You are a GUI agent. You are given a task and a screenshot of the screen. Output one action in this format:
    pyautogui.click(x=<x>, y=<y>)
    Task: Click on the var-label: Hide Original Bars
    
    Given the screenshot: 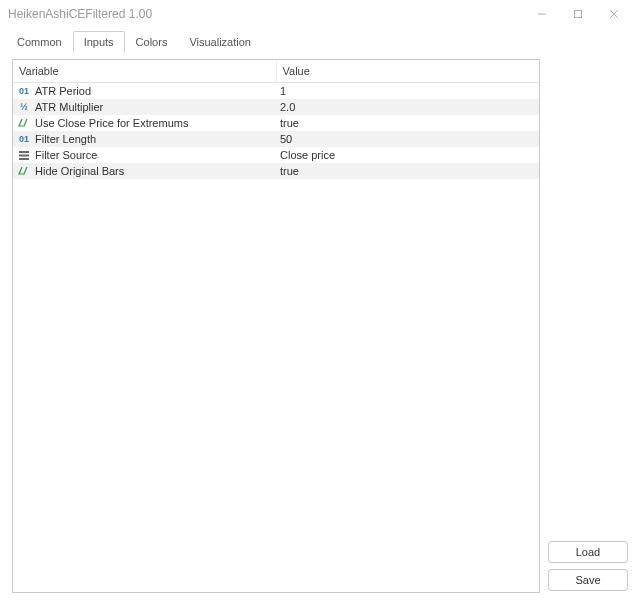 What is the action you would take?
    pyautogui.click(x=80, y=171)
    